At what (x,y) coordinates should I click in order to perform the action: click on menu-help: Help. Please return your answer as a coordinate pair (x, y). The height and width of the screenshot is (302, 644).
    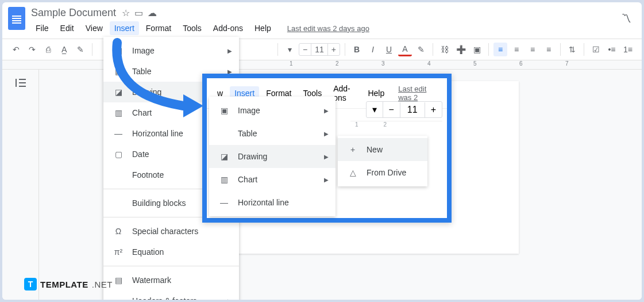
    Looking at the image, I should click on (263, 28).